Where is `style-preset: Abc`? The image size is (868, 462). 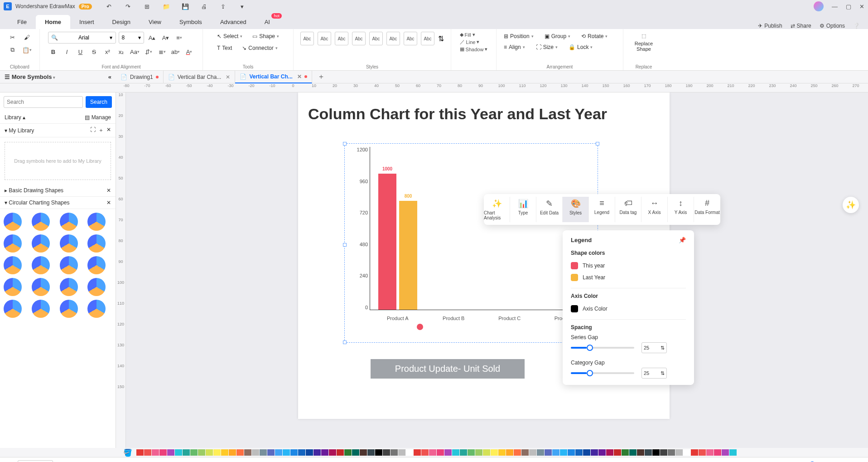
style-preset: Abc is located at coordinates (393, 39).